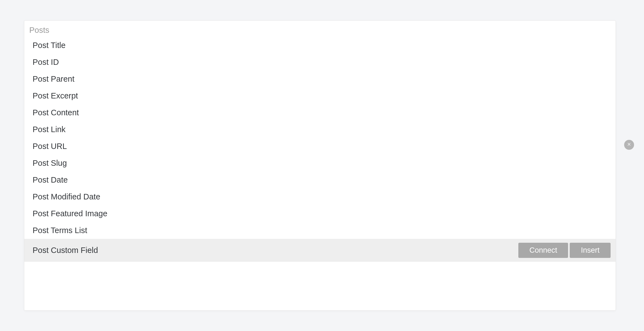 The image size is (644, 331). Describe the element at coordinates (543, 250) in the screenshot. I see `connect-button: Connect` at that location.